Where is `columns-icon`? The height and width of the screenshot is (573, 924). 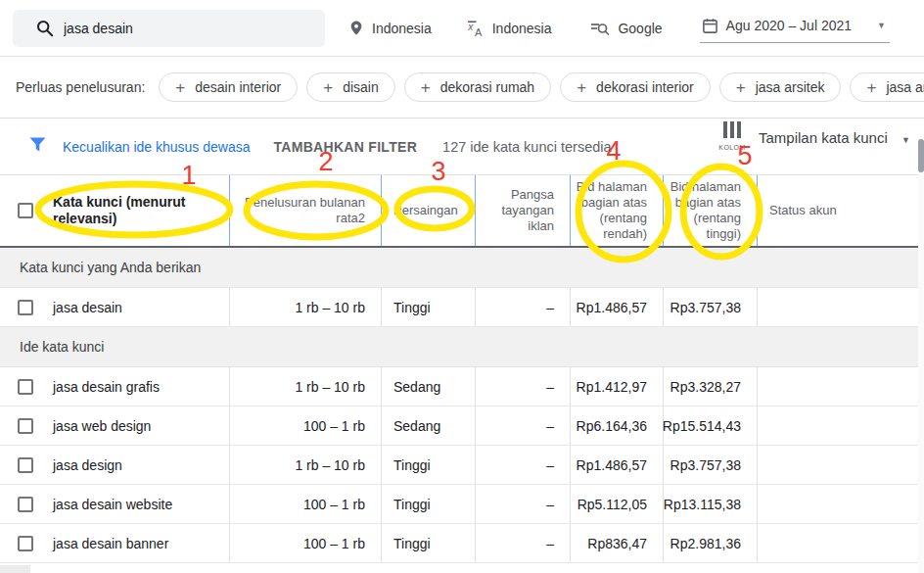 columns-icon is located at coordinates (732, 129).